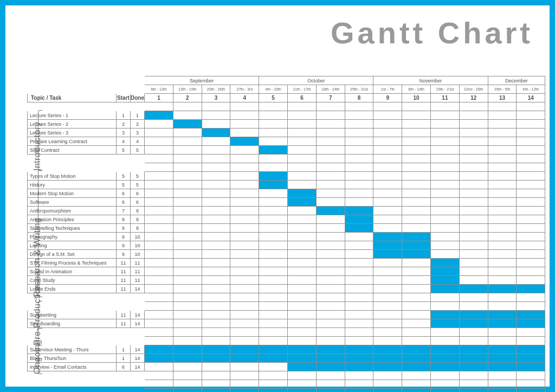  I want to click on task-row: Anthropomorphism78, so click(286, 211).